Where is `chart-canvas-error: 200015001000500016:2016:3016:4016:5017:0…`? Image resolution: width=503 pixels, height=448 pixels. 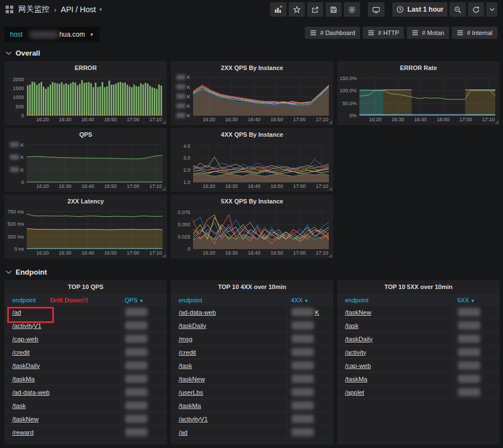
chart-canvas-error: 200015001000500016:2016:3016:4016:5017:0… is located at coordinates (86, 98).